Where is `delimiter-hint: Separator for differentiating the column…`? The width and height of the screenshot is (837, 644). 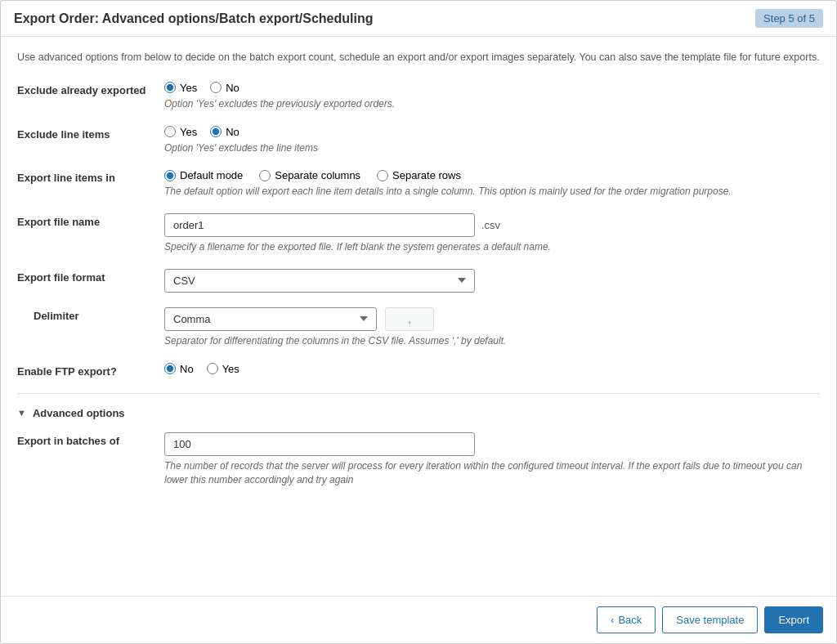 delimiter-hint: Separator for differentiating the column… is located at coordinates (492, 342).